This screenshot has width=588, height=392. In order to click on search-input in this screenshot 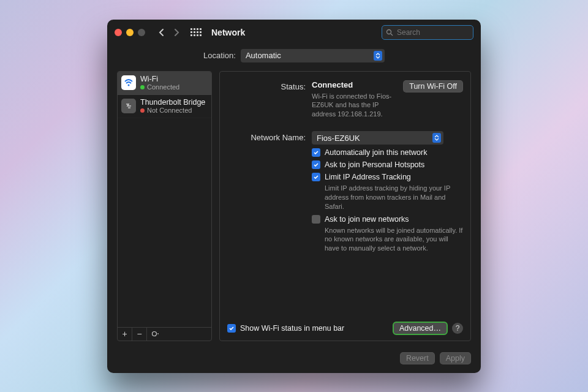, I will do `click(433, 32)`.